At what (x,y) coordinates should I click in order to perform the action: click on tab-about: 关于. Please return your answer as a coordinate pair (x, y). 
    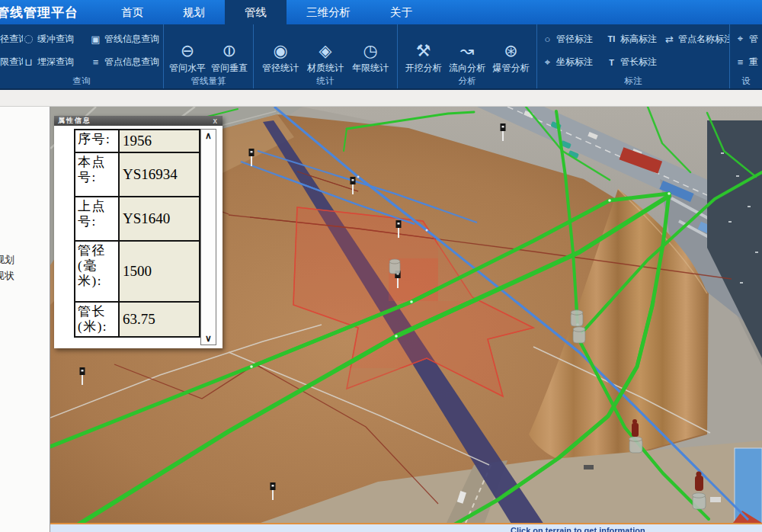
    Looking at the image, I should click on (401, 12).